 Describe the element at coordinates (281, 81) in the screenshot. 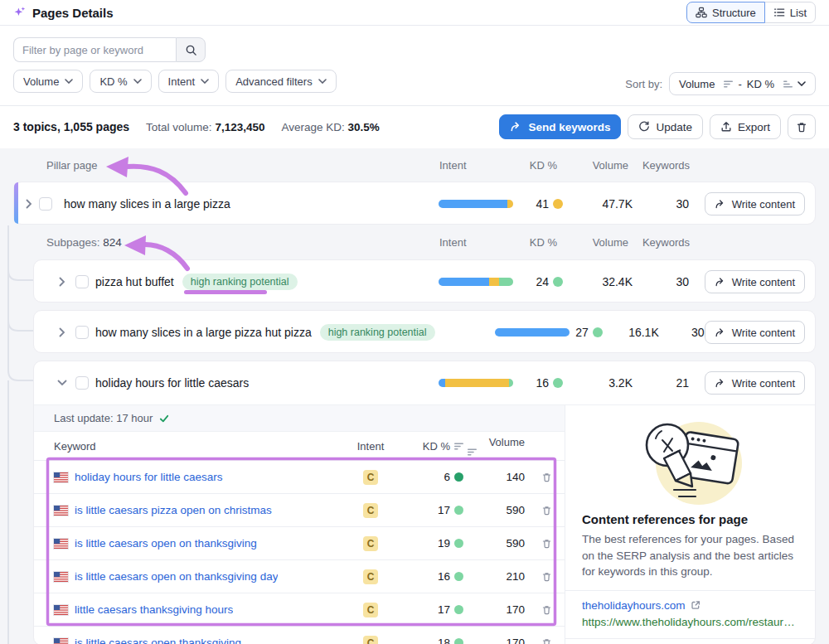

I see `advanced-filters-dropdown: Advanced filters` at that location.